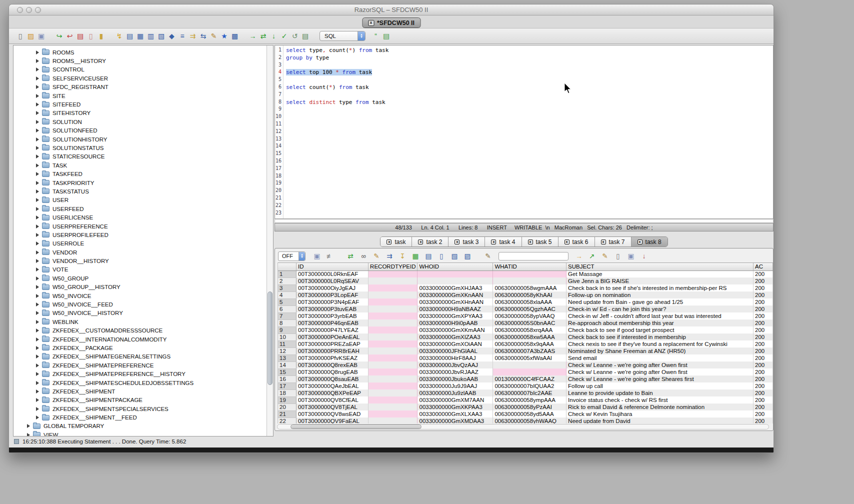 This screenshot has width=854, height=504. I want to click on grid-cell: 00630000007bIQUAA2, so click(530, 386).